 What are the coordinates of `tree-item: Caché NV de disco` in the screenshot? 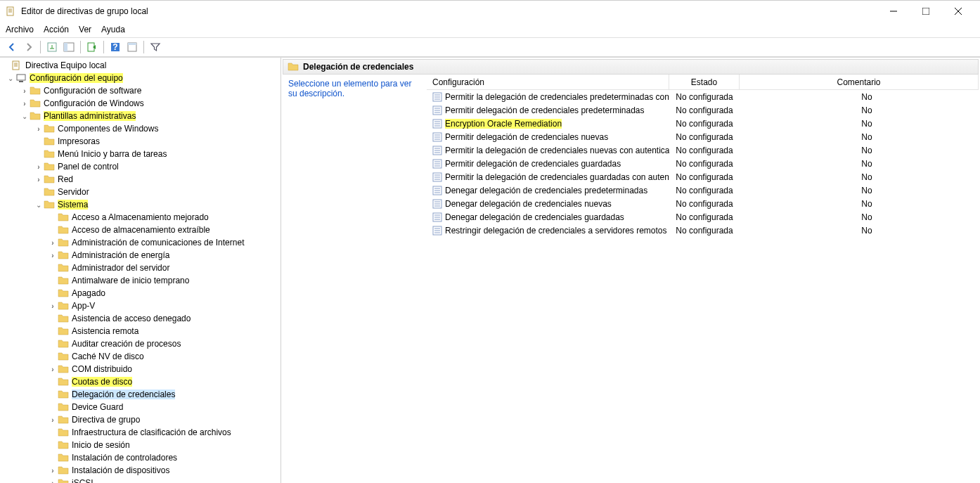 It's located at (141, 356).